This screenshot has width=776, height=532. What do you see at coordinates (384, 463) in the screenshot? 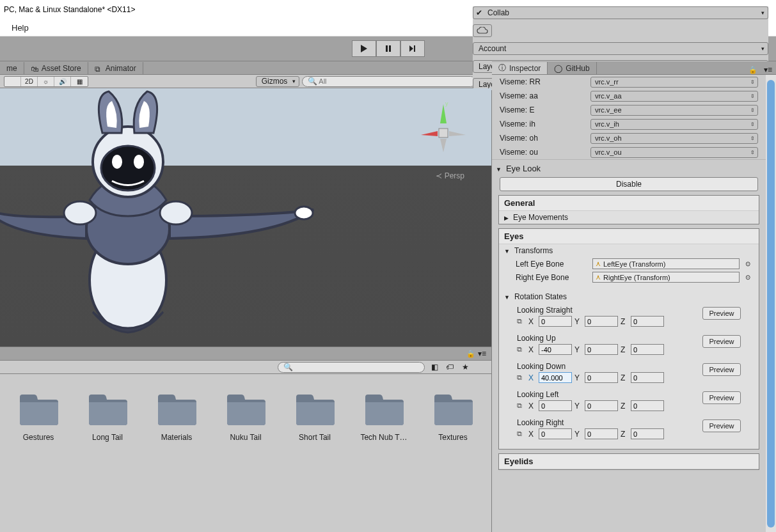
I see `asset-folder: Tech Nub T…` at bounding box center [384, 463].